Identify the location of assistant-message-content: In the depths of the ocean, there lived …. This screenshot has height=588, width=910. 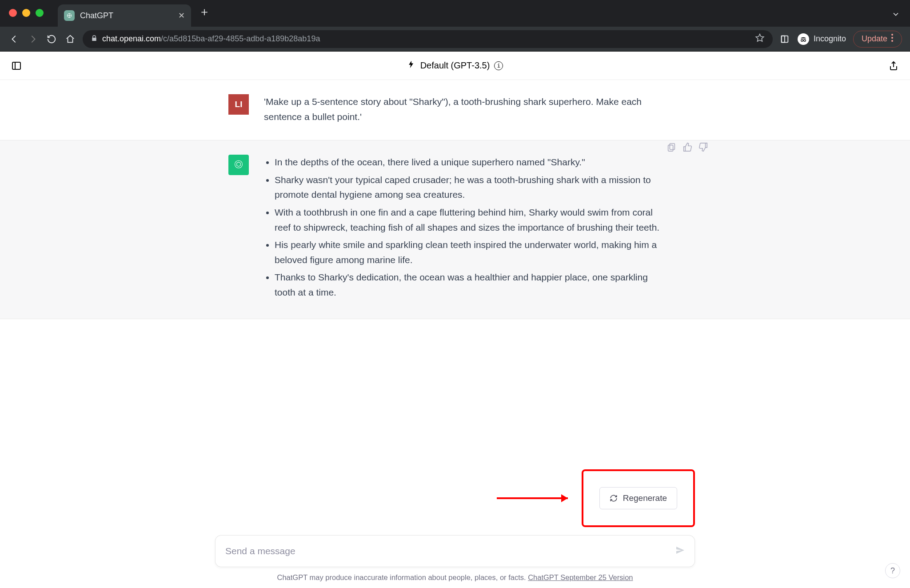
(464, 228).